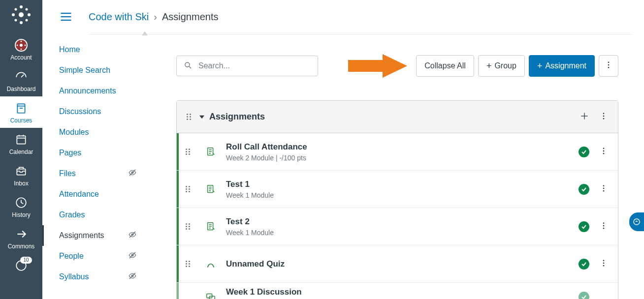 Image resolution: width=644 pixels, height=299 pixels. Describe the element at coordinates (397, 152) in the screenshot. I see `assignment-row: Roll Call Attendance Week 2 Module | -/1…` at that location.